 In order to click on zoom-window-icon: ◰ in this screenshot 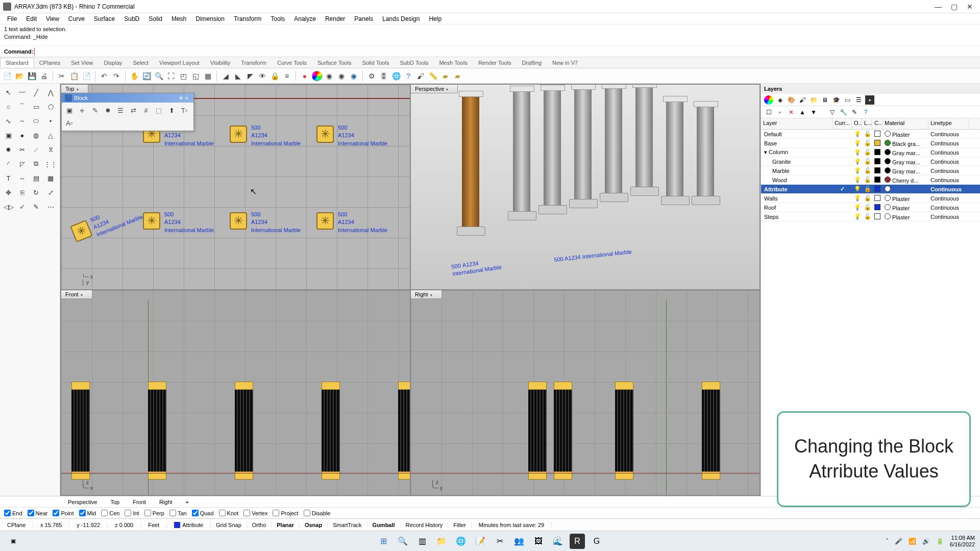, I will do `click(183, 76)`.